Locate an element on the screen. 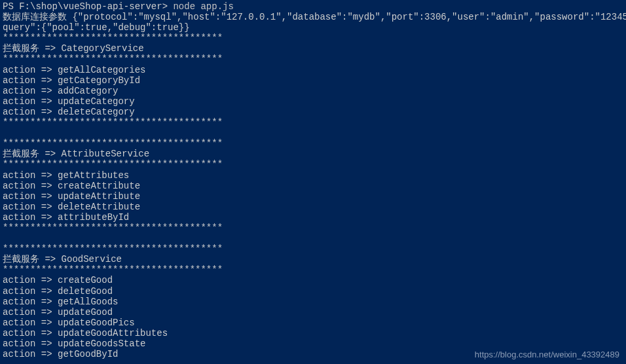  prompt-path: PS F:\shop\vueShop-api-server> is located at coordinates (85, 7).